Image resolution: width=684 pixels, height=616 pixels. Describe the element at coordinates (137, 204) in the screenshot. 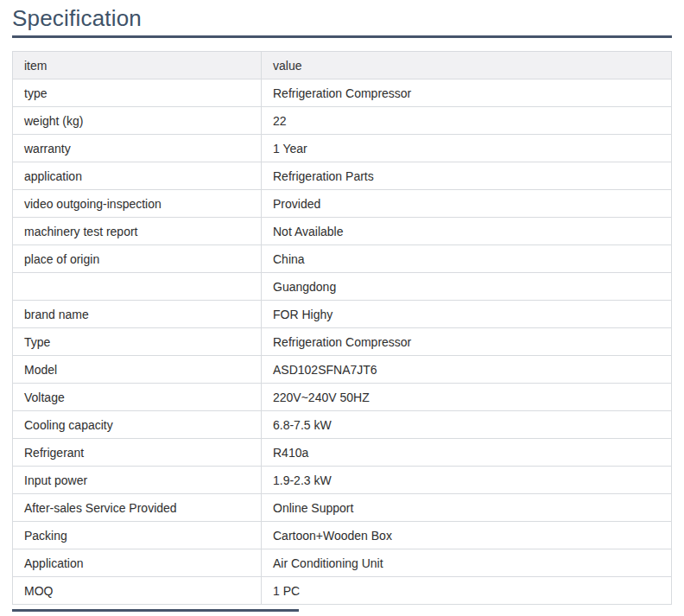

I see `item-cell: video outgoing-inspection` at that location.